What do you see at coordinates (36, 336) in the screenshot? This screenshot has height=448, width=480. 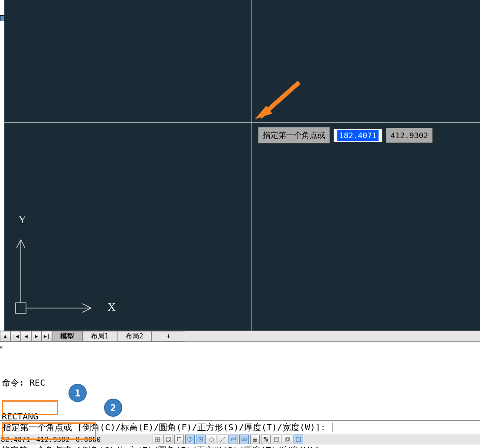 I see `tab-next-button: ▶` at bounding box center [36, 336].